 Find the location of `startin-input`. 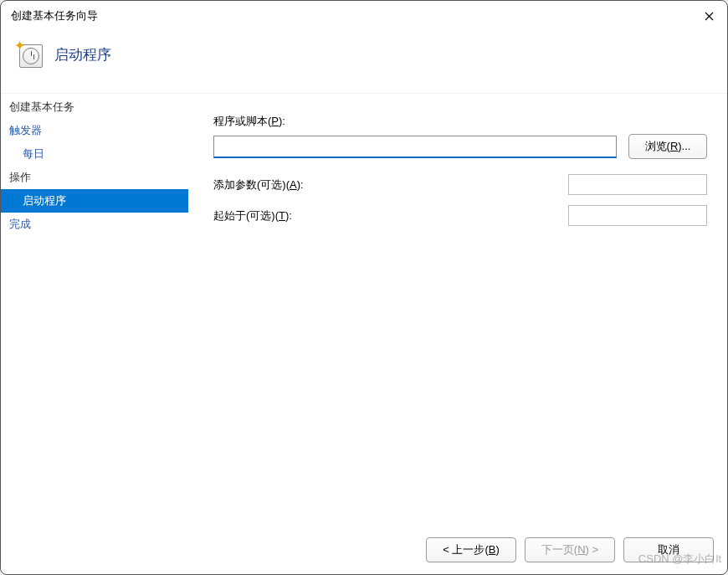

startin-input is located at coordinates (638, 216).